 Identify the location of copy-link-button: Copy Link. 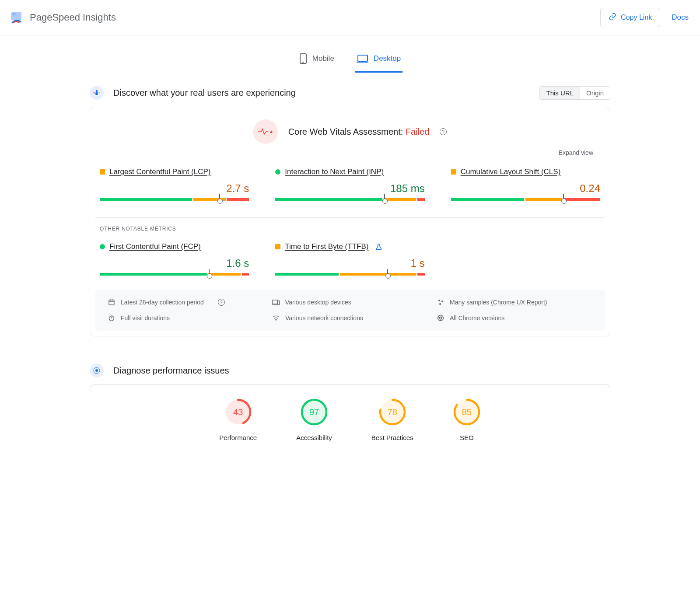
(630, 17).